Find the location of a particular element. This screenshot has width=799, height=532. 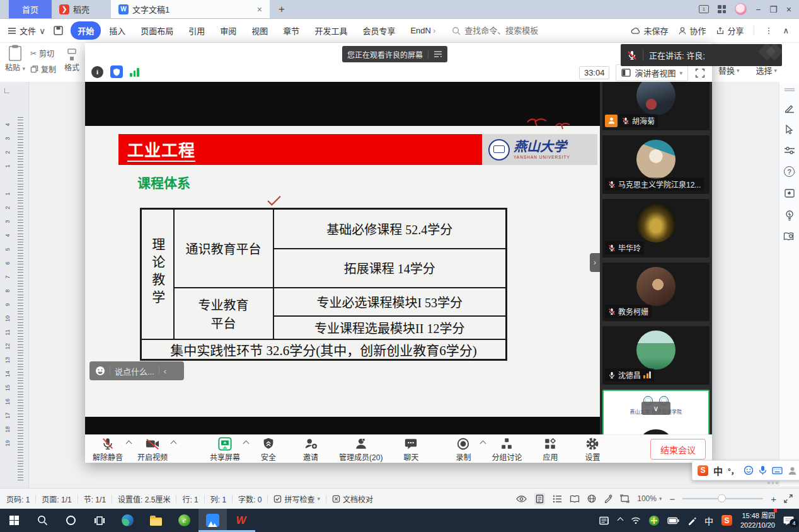

ribbon-tab: 开发工具 is located at coordinates (331, 30).